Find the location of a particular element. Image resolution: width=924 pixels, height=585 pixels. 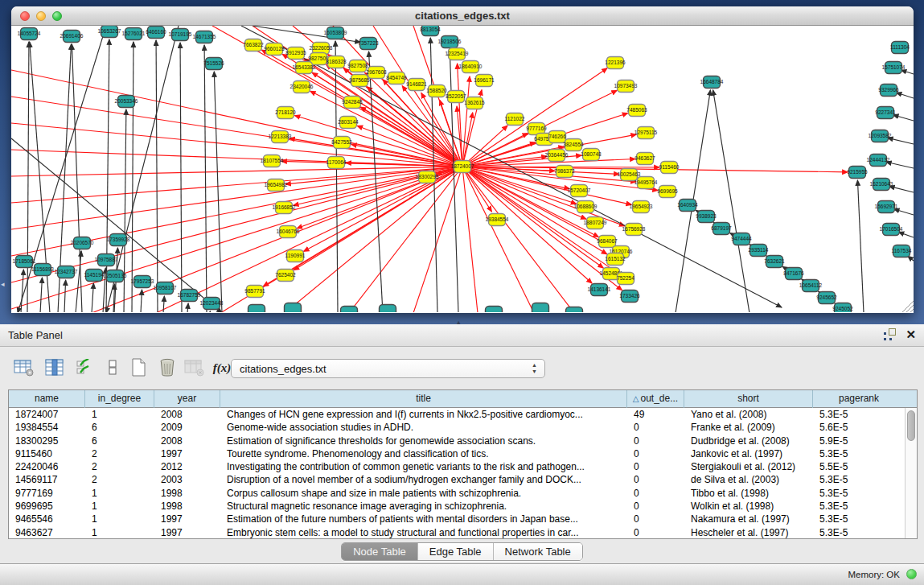

graph-node: 12975115 is located at coordinates (647, 134).